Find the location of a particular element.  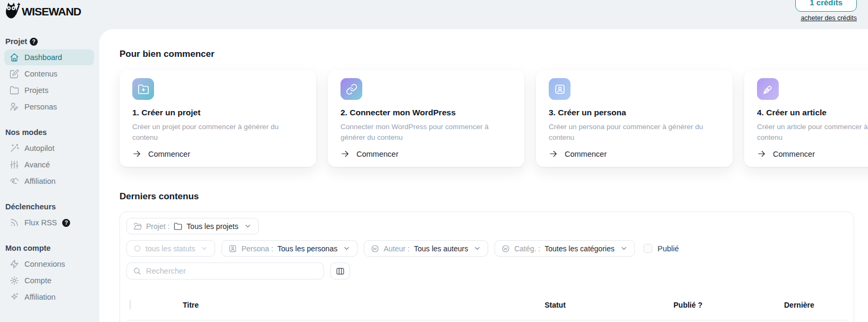

pen-nib-icon is located at coordinates (768, 89).